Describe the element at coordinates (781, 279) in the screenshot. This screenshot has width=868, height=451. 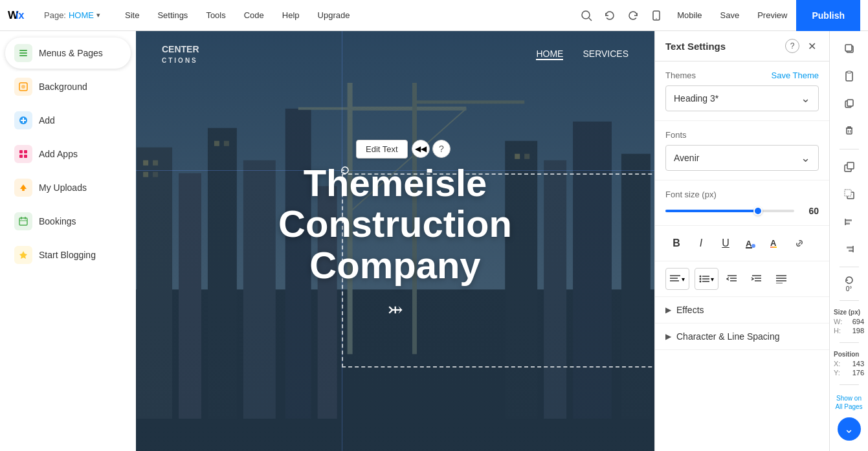
I see `justify-button` at that location.